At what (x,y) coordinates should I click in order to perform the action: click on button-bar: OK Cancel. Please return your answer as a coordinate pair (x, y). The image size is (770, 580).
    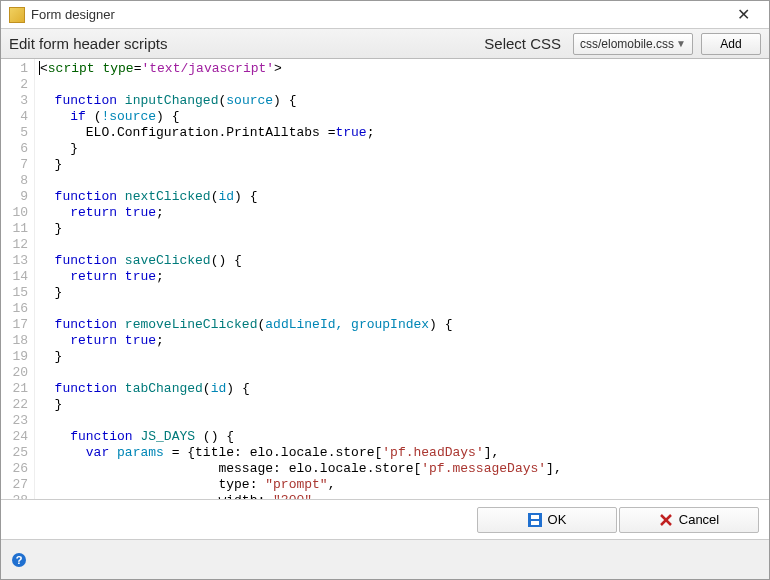
    Looking at the image, I should click on (385, 519).